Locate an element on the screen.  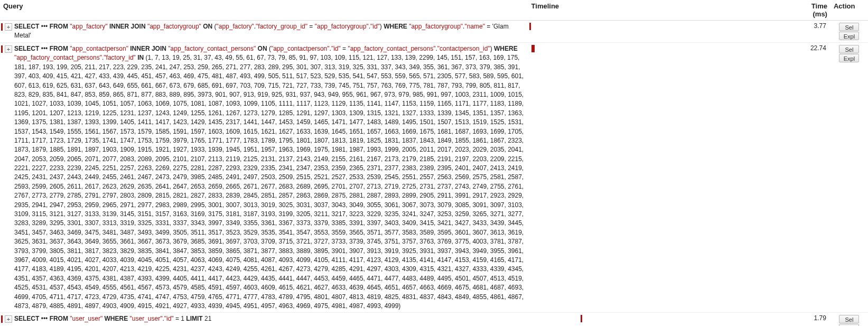
header-action: Action is located at coordinates (850, 11).